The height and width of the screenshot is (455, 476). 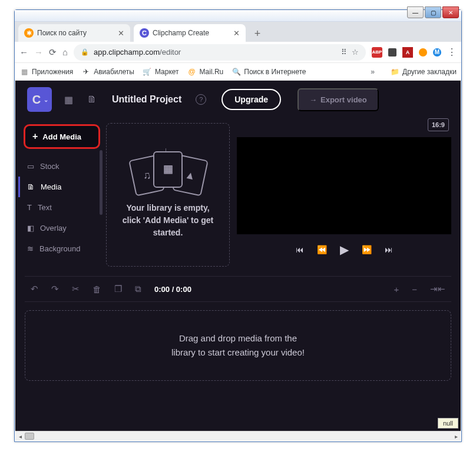 What do you see at coordinates (344, 52) in the screenshot?
I see `translate-icon: ⠿` at bounding box center [344, 52].